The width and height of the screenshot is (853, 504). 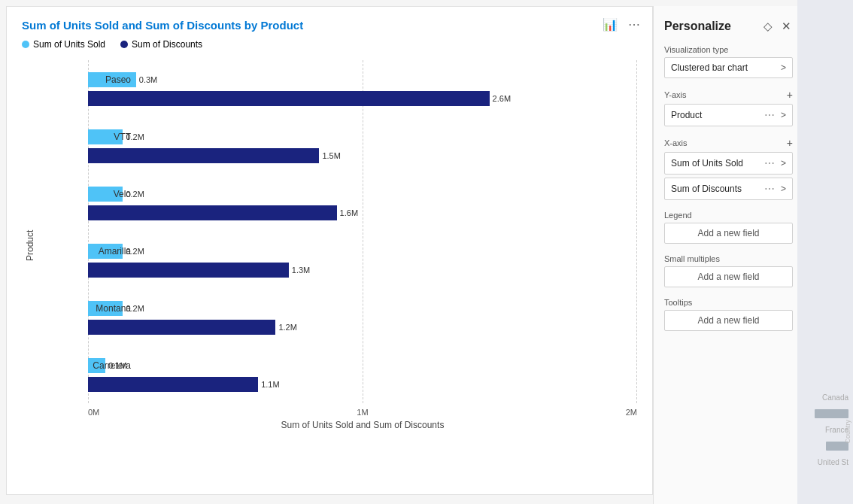 What do you see at coordinates (728, 233) in the screenshot?
I see `legend-add-field: Add a new field` at bounding box center [728, 233].